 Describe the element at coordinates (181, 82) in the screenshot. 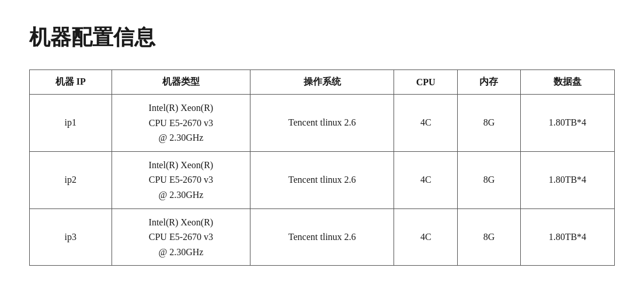

I see `header-machine-type: 机器类型` at that location.